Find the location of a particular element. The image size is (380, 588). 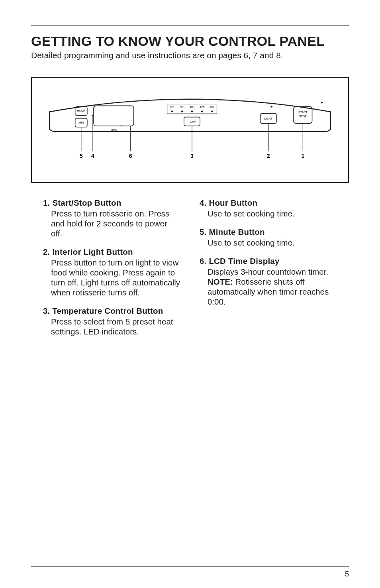

light-label: LIGHT is located at coordinates (268, 119).